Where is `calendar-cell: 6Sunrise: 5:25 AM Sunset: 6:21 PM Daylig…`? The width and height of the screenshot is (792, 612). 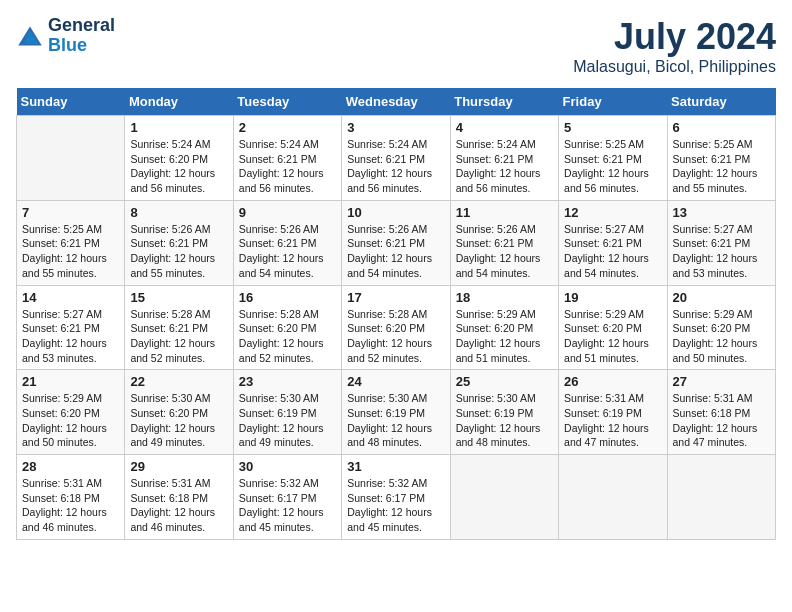 calendar-cell: 6Sunrise: 5:25 AM Sunset: 6:21 PM Daylig… is located at coordinates (721, 158).